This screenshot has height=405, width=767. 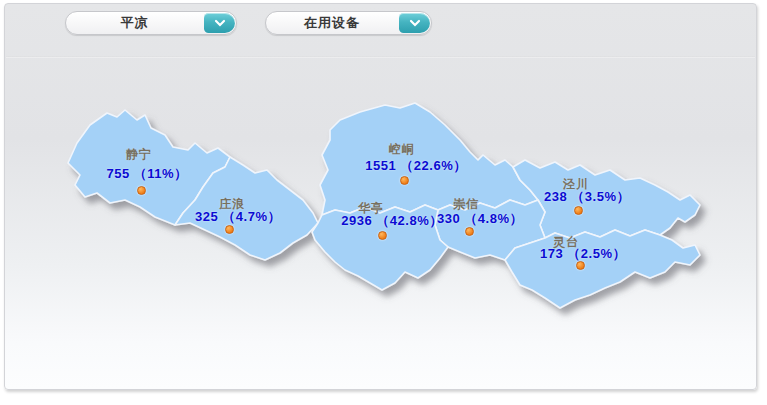 What do you see at coordinates (602, 269) in the screenshot?
I see `district-shape-lingtai` at bounding box center [602, 269].